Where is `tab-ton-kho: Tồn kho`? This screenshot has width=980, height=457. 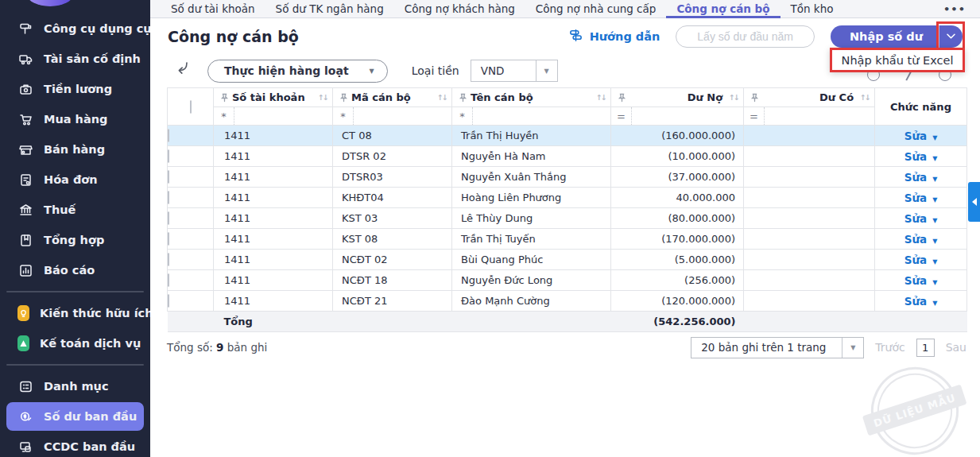
tab-ton-kho: Tồn kho is located at coordinates (812, 9).